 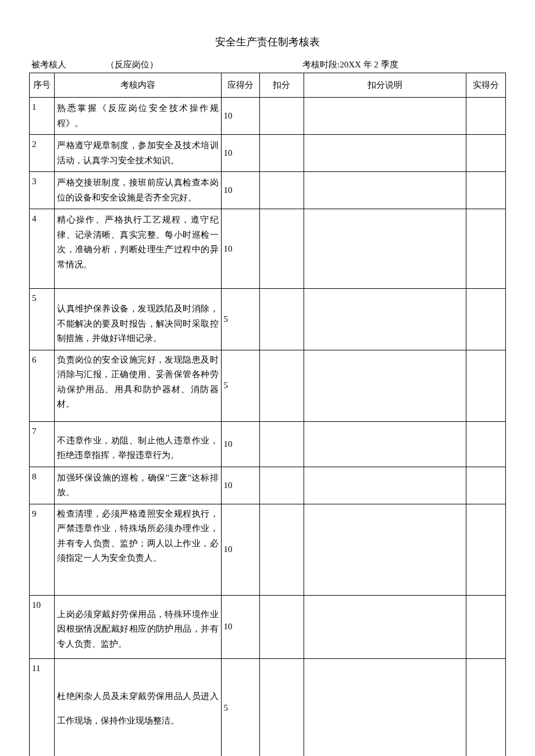 What do you see at coordinates (138, 386) in the screenshot?
I see `cell-content: 负责岗位的安全设施完好，发现隐患及时消除与汇报，正确使用、妥善保管各种劳动保护用…` at bounding box center [138, 386].